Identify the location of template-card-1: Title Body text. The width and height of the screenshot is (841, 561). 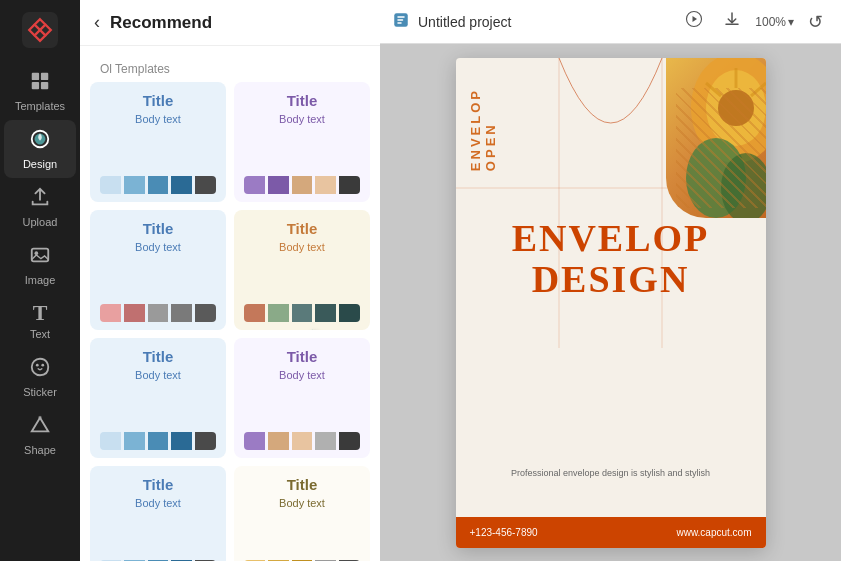
(158, 142).